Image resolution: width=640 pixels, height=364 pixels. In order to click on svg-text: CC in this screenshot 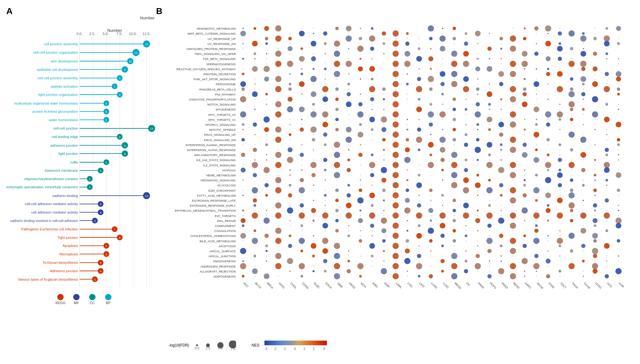, I will do `click(92, 303)`.